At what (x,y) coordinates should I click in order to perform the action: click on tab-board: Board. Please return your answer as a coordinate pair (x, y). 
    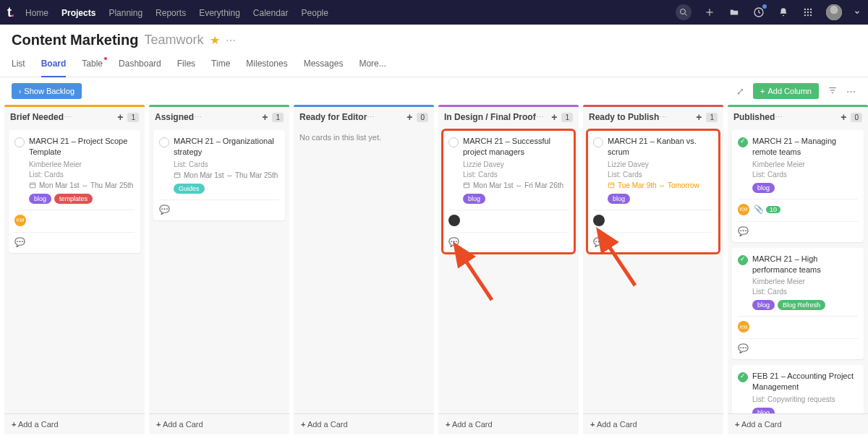
    Looking at the image, I should click on (54, 68).